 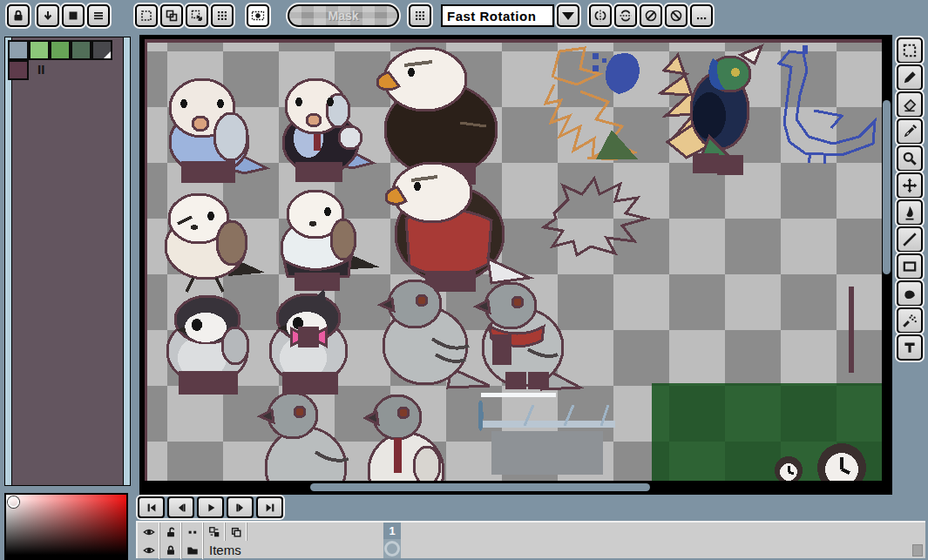 What do you see at coordinates (172, 16) in the screenshot?
I see `move-selection-button` at bounding box center [172, 16].